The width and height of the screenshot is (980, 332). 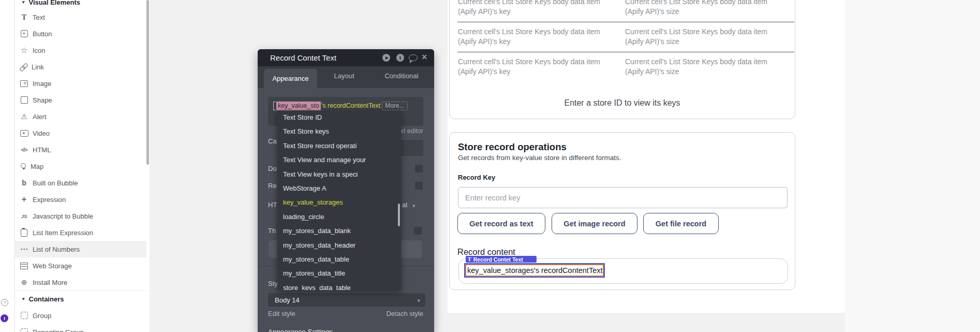 What do you see at coordinates (394, 106) in the screenshot?
I see `more-button: More...` at bounding box center [394, 106].